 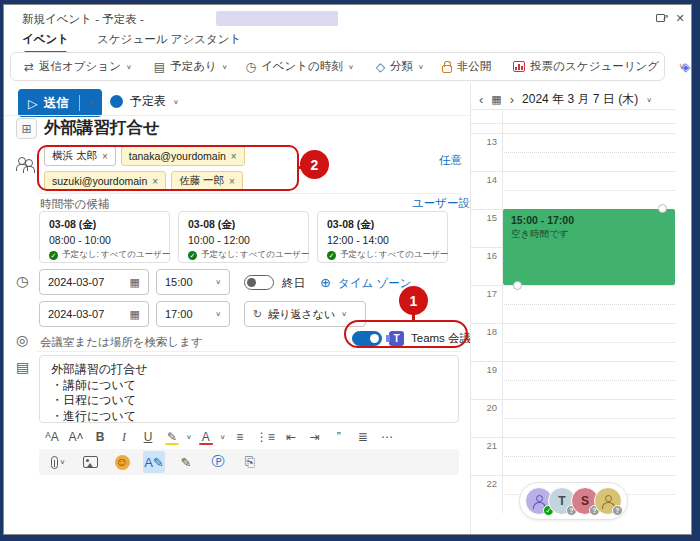 What do you see at coordinates (586, 67) in the screenshot?
I see `ribbon-item-poll-scheduling: 投票のスケジューリング` at bounding box center [586, 67].